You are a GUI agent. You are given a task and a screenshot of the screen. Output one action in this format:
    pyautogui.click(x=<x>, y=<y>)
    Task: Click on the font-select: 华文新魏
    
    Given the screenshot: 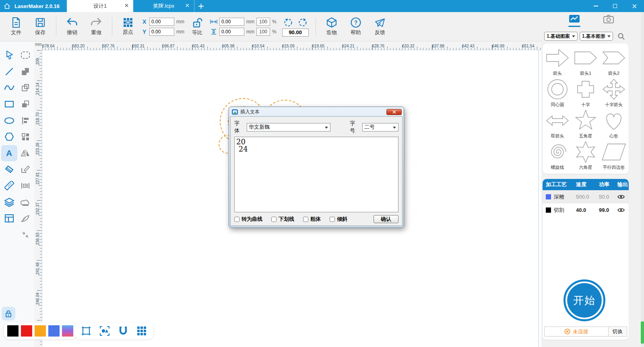 What is the action you would take?
    pyautogui.click(x=289, y=127)
    